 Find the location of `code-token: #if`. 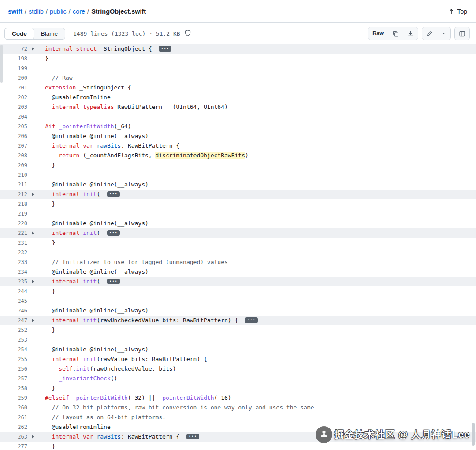

code-token: #if is located at coordinates (50, 126).